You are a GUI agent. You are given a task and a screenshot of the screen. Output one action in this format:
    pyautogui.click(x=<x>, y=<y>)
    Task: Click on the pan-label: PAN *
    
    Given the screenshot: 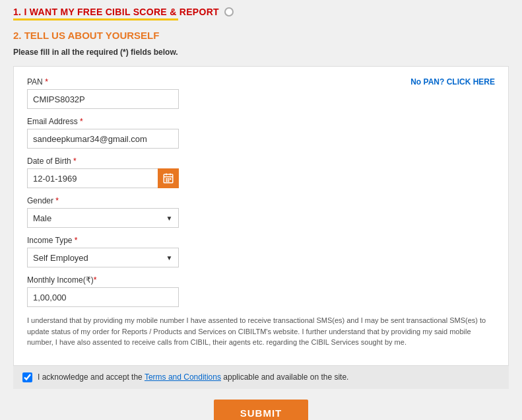 What is the action you would take?
    pyautogui.click(x=38, y=82)
    